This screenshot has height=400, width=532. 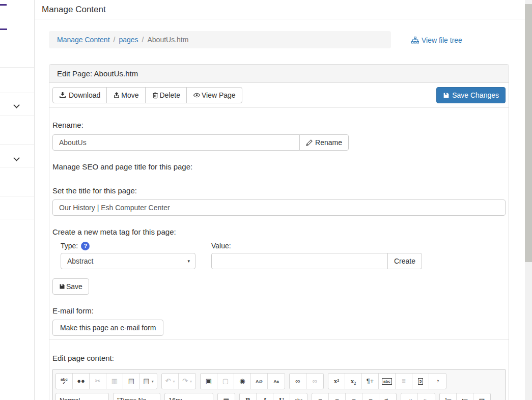 What do you see at coordinates (242, 381) in the screenshot?
I see `toolbar-group: ▣▢◉A@Aa` at bounding box center [242, 381].